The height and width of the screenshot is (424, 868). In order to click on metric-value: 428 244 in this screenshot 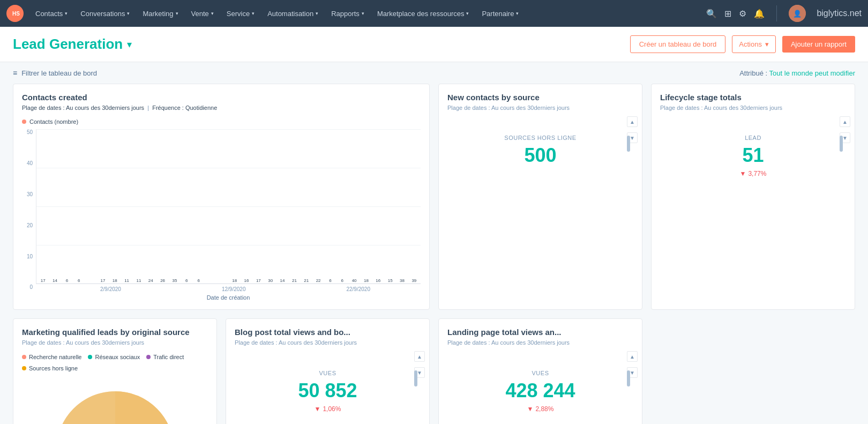, I will do `click(540, 391)`.